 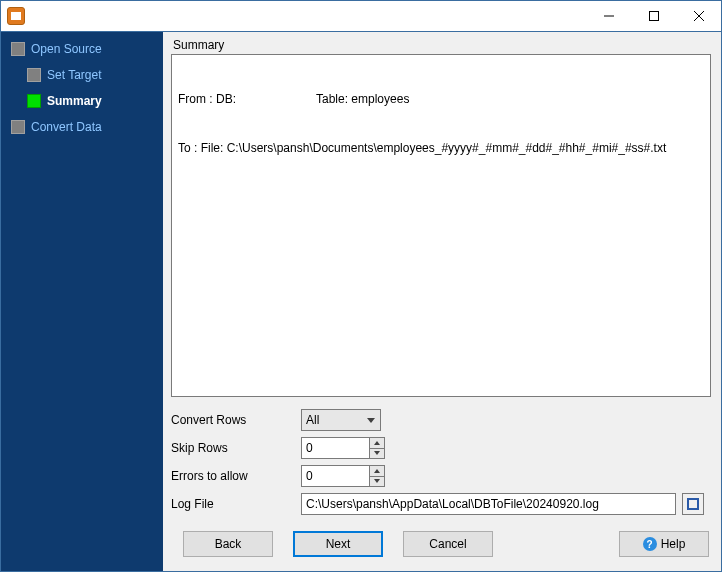 I want to click on maximize-icon, so click(x=654, y=16).